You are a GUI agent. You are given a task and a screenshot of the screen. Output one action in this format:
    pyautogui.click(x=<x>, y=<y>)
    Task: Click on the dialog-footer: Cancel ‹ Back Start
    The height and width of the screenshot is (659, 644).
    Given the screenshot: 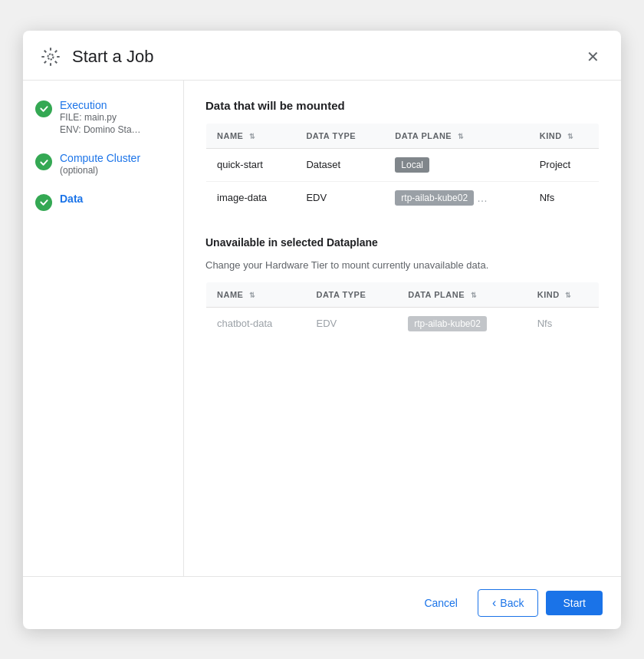 What is the action you would take?
    pyautogui.click(x=322, y=603)
    